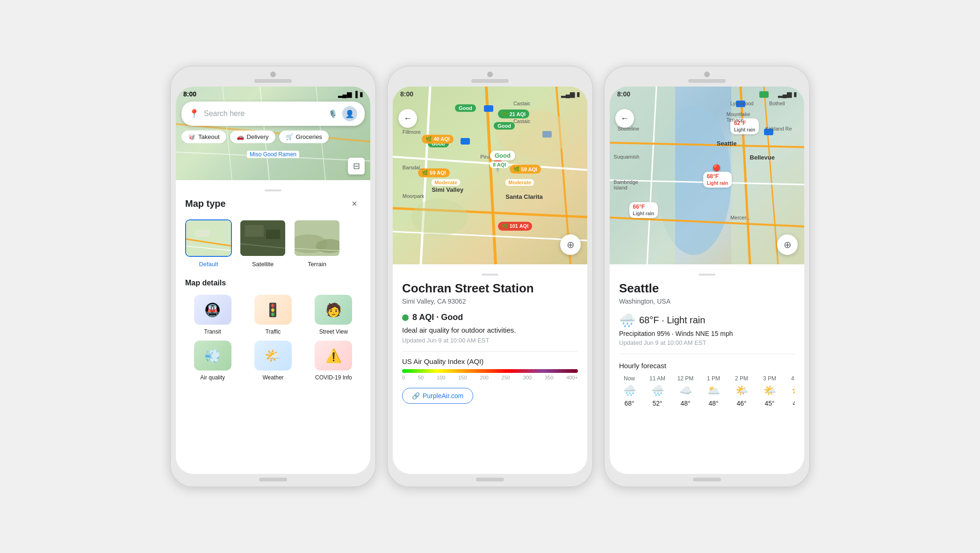 The image size is (980, 553). Describe the element at coordinates (707, 366) in the screenshot. I see `hourly-title: Hourly forecast` at that location.